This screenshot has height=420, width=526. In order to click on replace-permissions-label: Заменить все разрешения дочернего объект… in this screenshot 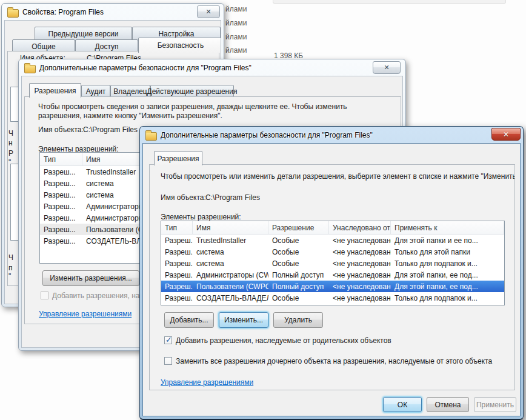, I will do `click(334, 361)`.